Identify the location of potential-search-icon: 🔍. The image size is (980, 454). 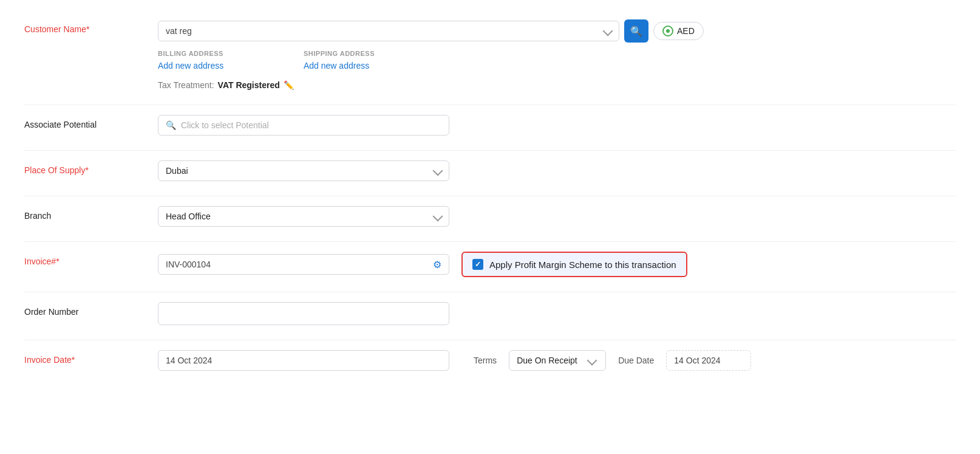
(171, 125).